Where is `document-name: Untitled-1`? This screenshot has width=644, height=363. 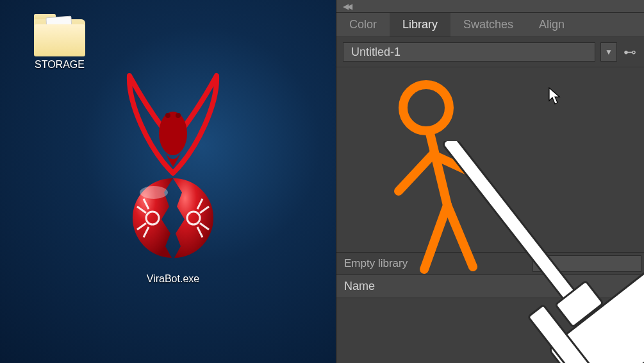
document-name: Untitled-1 is located at coordinates (376, 53).